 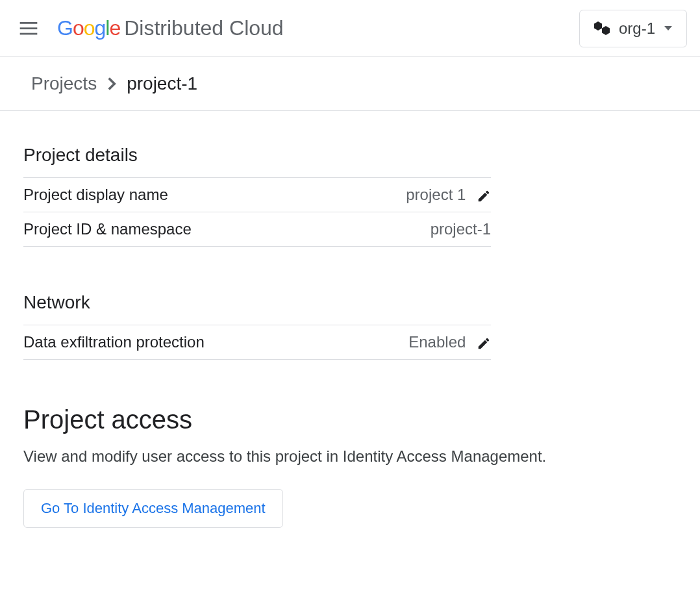 What do you see at coordinates (484, 196) in the screenshot?
I see `edit-display-name-button` at bounding box center [484, 196].